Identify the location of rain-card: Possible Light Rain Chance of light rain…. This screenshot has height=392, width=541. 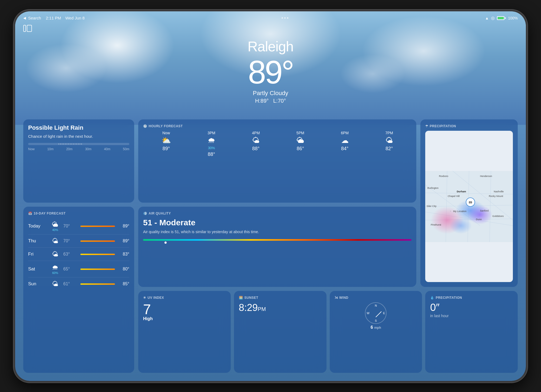
(79, 161).